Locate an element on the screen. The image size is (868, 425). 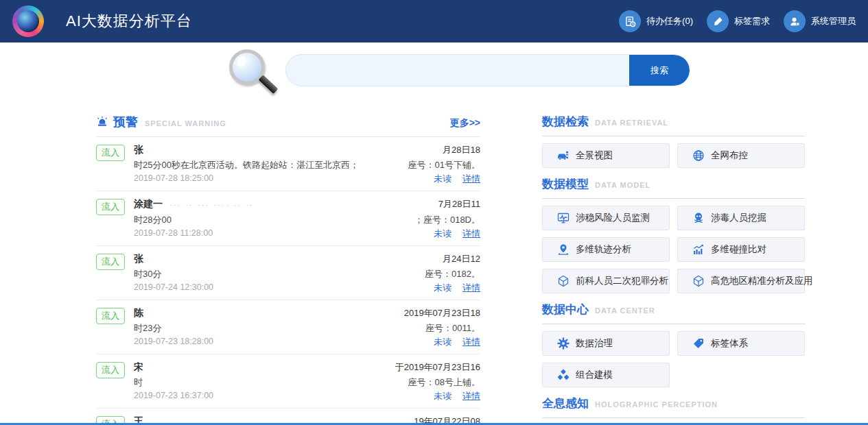
person-name: 宋 is located at coordinates (139, 367).